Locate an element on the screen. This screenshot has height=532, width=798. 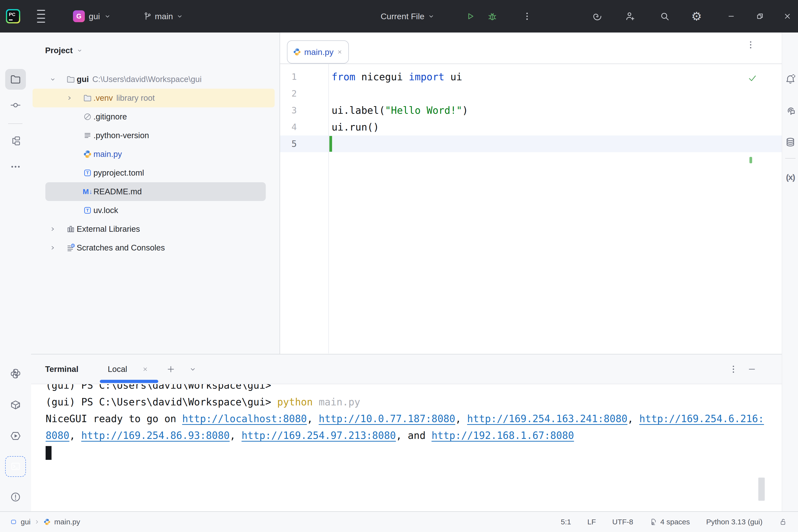
main-menu-icon is located at coordinates (41, 16).